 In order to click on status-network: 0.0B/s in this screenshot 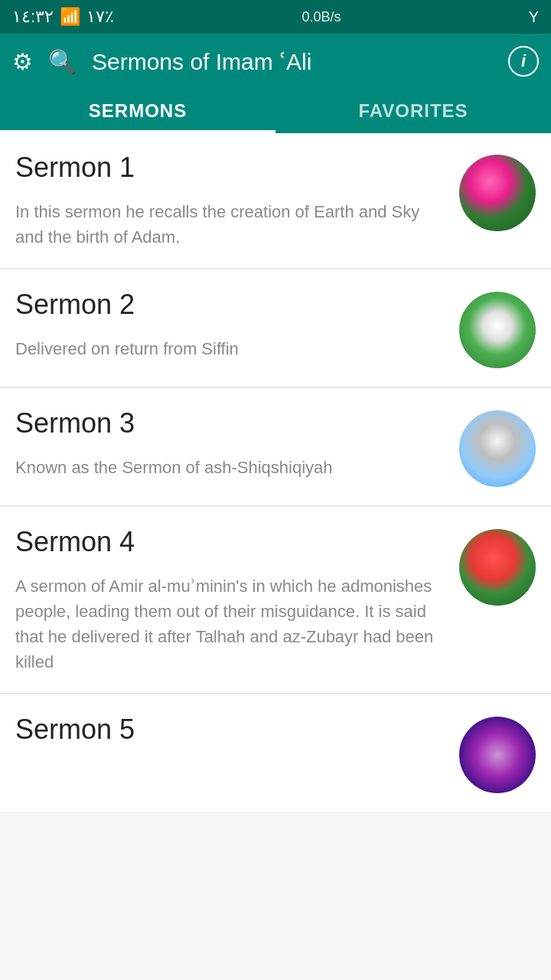, I will do `click(321, 17)`.